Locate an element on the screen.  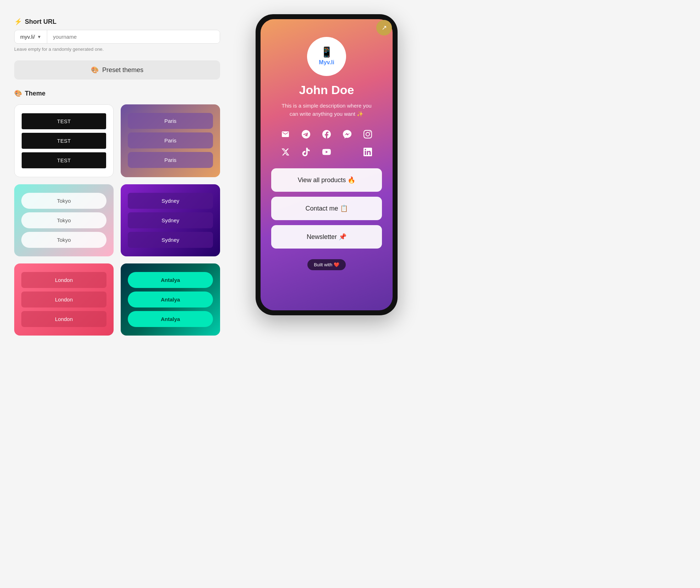
share-button: ↗ is located at coordinates (384, 28).